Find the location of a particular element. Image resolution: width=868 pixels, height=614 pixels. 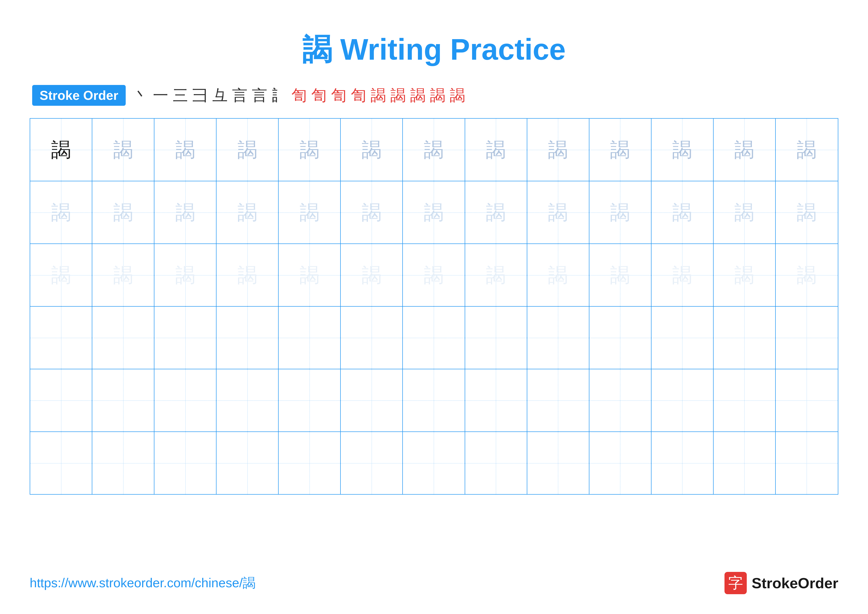

stroke-step-9: 訇 is located at coordinates (299, 95).